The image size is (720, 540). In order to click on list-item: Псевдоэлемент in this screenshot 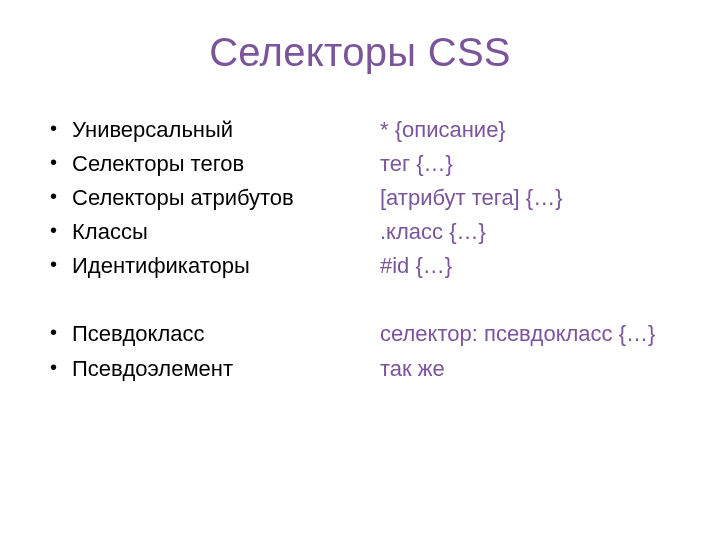, I will do `click(200, 369)`.